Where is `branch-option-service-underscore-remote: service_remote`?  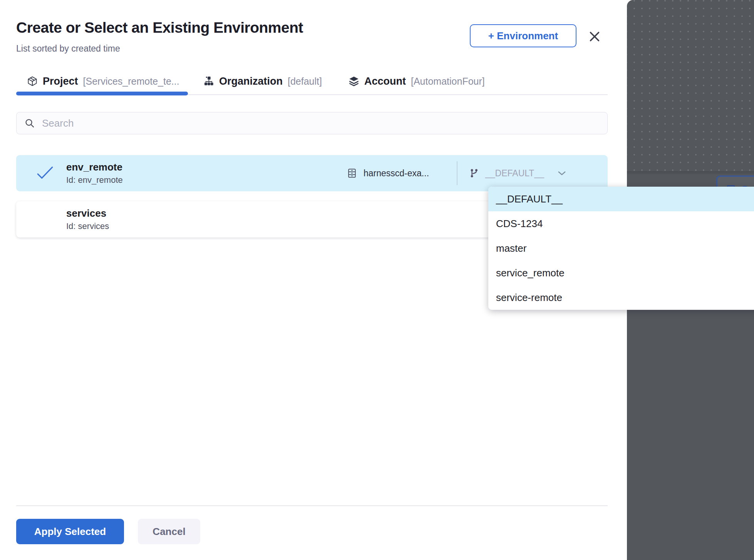 branch-option-service-underscore-remote: service_remote is located at coordinates (621, 273).